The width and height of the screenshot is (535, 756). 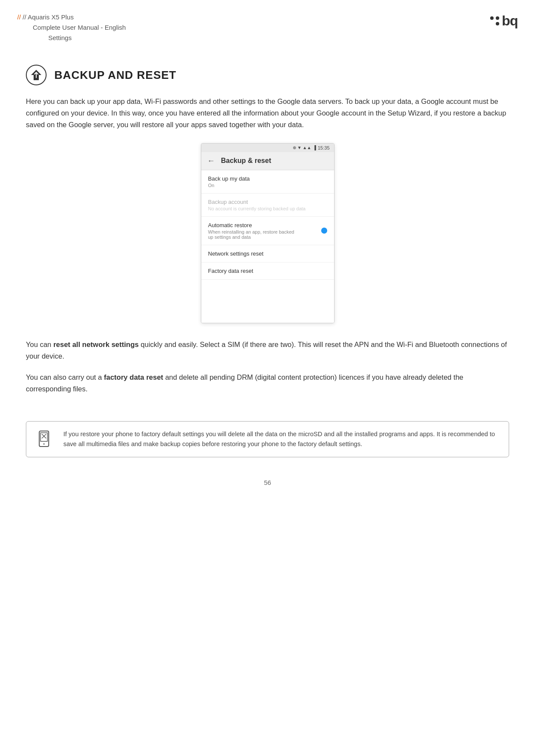 What do you see at coordinates (268, 253) in the screenshot?
I see `network-settings-reset-title: Network settings reset` at bounding box center [268, 253].